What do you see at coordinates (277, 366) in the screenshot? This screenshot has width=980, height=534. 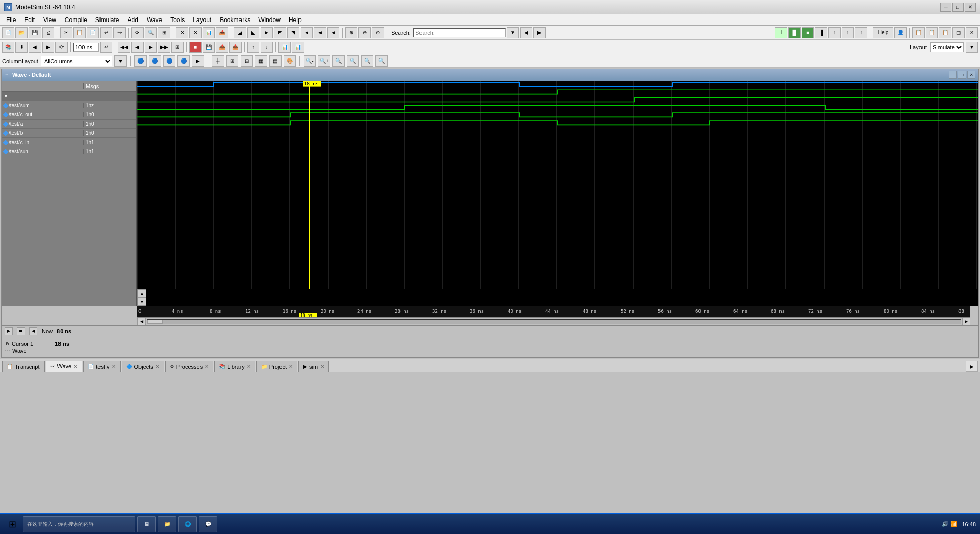 I see `tab-project: 📁 Project ✕` at bounding box center [277, 366].